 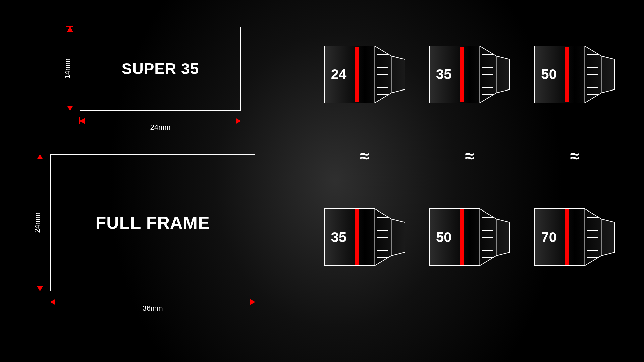 I want to click on dim-fullframe-width-label: 36mm, so click(x=152, y=308).